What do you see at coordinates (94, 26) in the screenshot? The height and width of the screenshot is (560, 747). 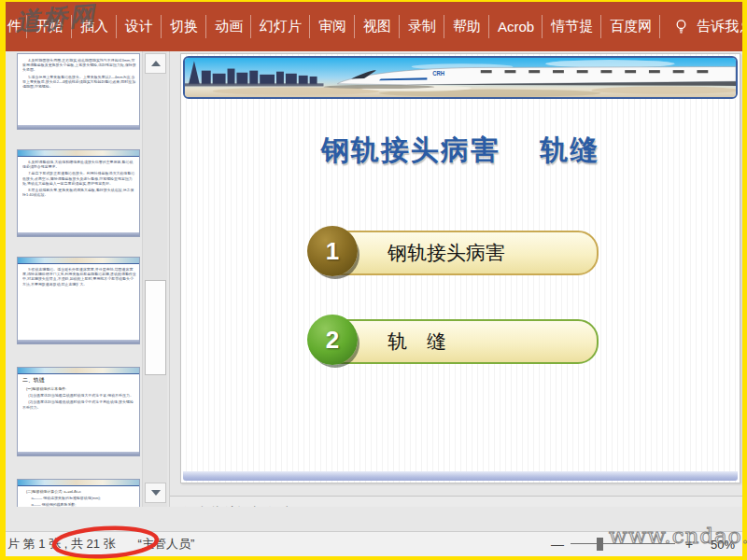 I see `tab-insert: 插入` at bounding box center [94, 26].